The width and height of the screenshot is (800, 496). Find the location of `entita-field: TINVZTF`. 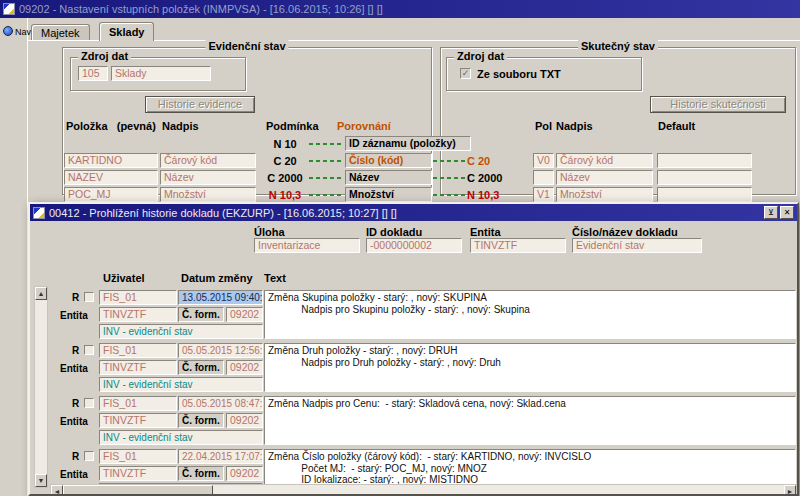

entita-field: TINVZTF is located at coordinates (518, 246).